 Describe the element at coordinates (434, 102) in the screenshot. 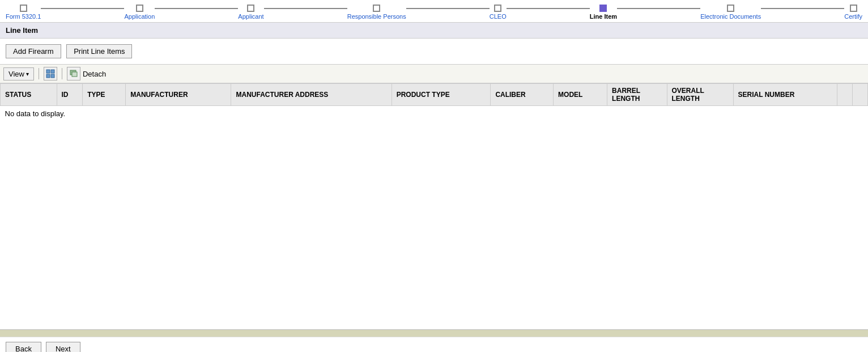

I see `line-items-table: STATUS ID TYPE MANUFACTURER MANUFACTURER…` at that location.